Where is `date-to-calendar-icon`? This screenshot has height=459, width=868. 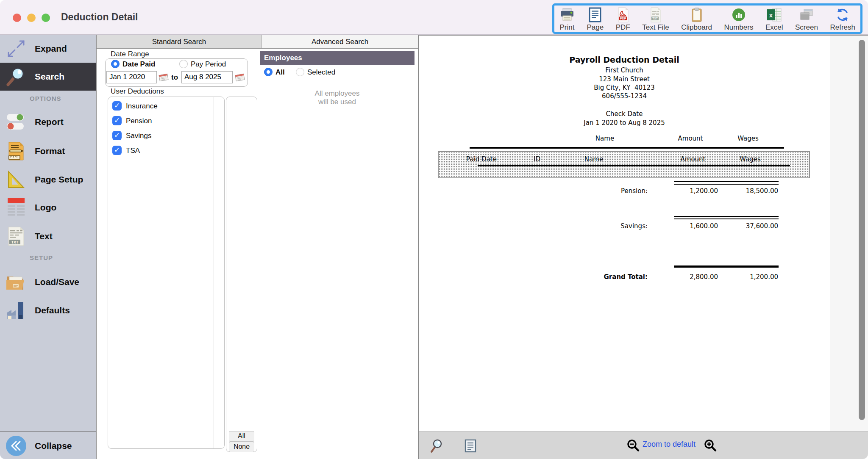 date-to-calendar-icon is located at coordinates (240, 77).